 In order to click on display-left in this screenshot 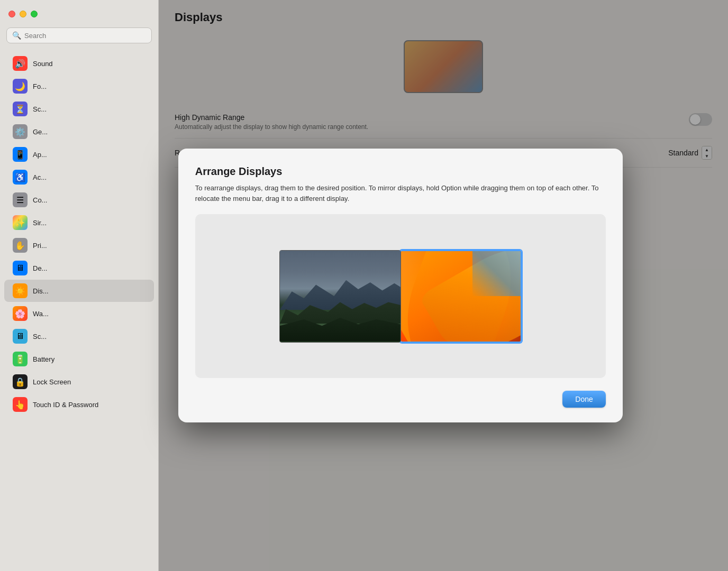, I will do `click(340, 296)`.